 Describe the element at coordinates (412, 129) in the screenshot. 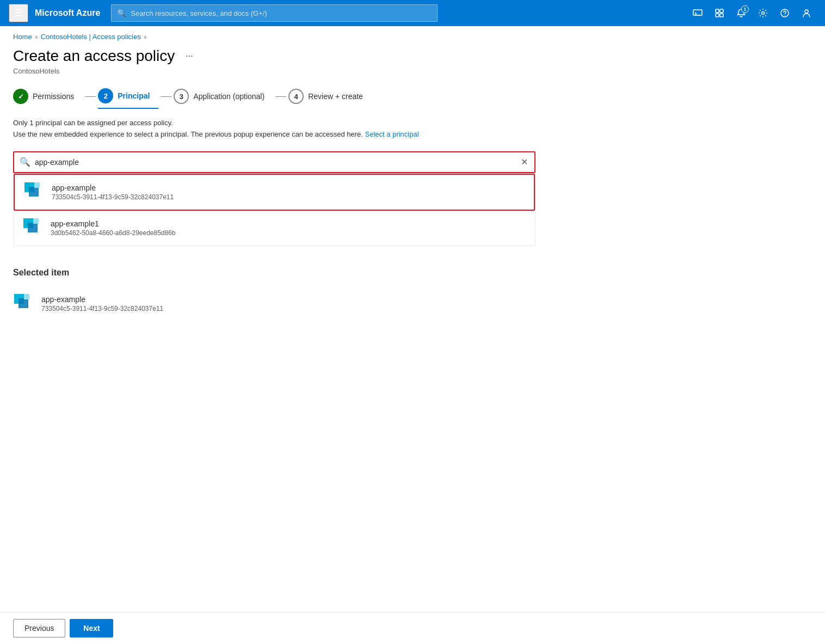

I see `info-text-block: Only 1 principal can be assigned per acc…` at that location.